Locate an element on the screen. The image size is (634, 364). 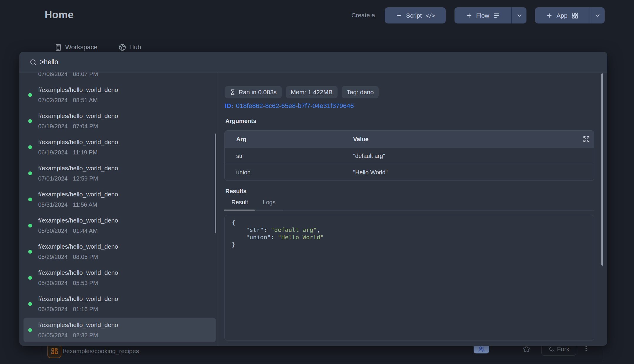
app-grid-icon is located at coordinates (575, 16).